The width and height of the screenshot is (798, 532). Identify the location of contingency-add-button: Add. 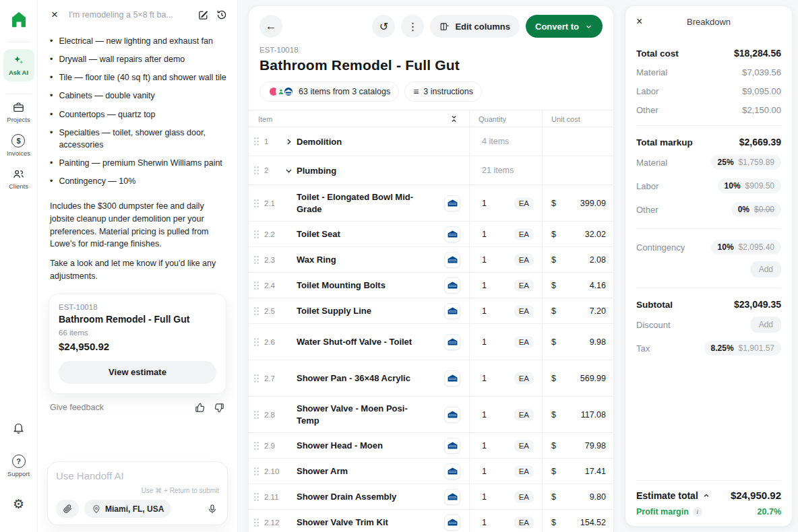
(766, 269).